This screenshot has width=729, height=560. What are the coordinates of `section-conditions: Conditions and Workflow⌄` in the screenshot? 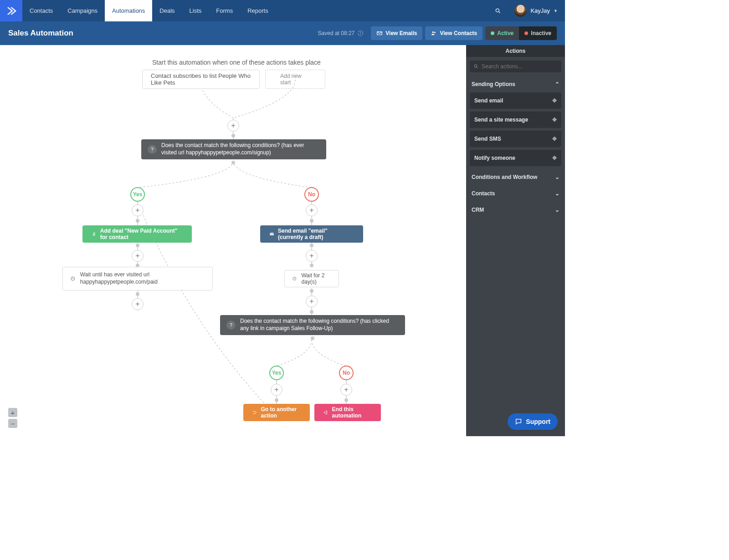 It's located at (516, 177).